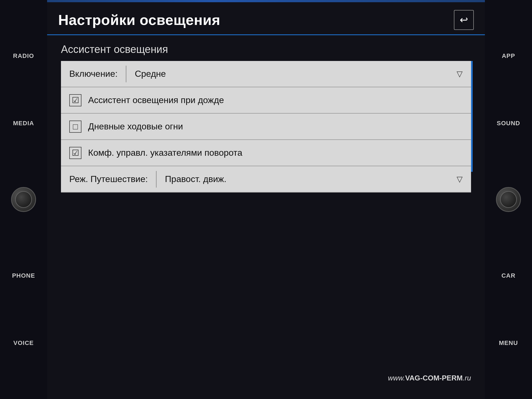  Describe the element at coordinates (509, 276) in the screenshot. I see `sidebar-item-car: CAR` at that location.